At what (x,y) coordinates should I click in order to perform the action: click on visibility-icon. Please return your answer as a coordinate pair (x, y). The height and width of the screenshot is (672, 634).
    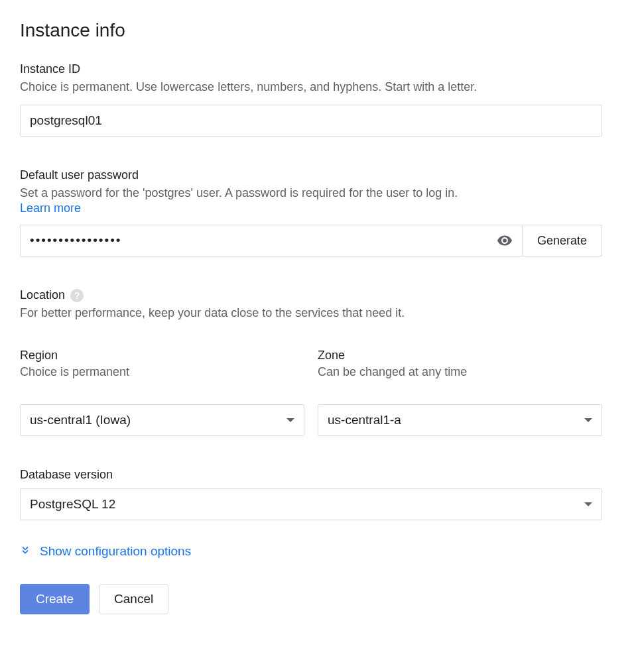
    Looking at the image, I should click on (505, 241).